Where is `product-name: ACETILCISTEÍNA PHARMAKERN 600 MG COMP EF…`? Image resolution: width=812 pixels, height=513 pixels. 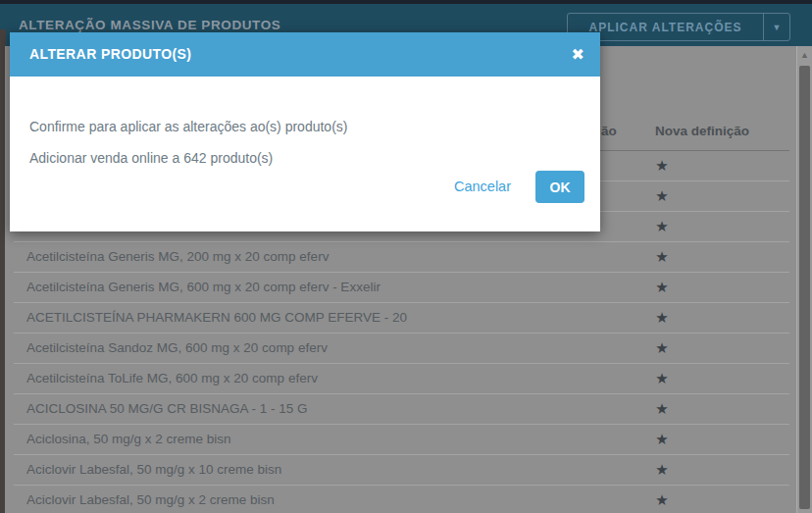
product-name: ACETILCISTEÍNA PHARMAKERN 600 MG COMP EF… is located at coordinates (320, 318).